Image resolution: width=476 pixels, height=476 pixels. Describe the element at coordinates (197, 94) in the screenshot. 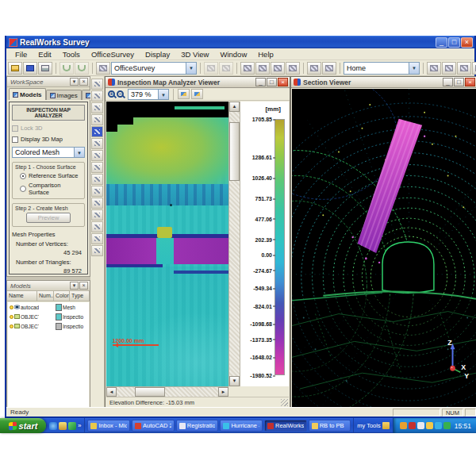

I see `map-settings-icon` at that location.